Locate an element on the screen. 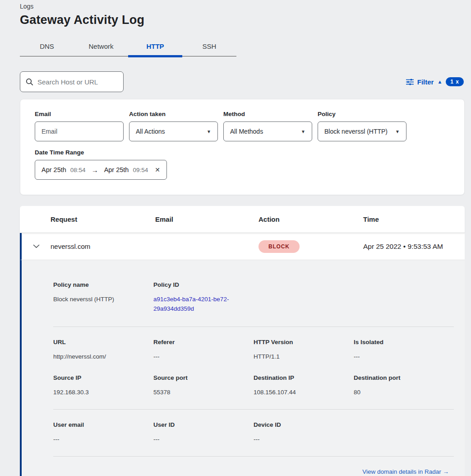  policy-filter-label: Policy is located at coordinates (362, 114).